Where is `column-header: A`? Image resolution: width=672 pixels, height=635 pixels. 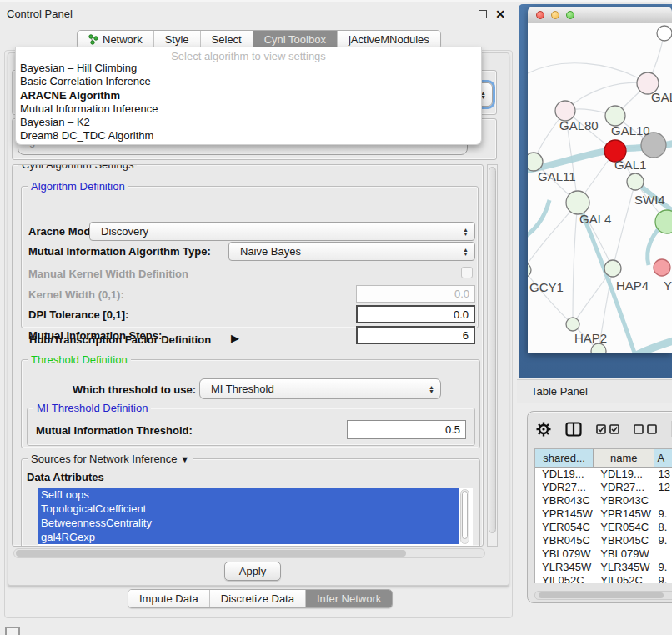
column-header: A is located at coordinates (664, 458).